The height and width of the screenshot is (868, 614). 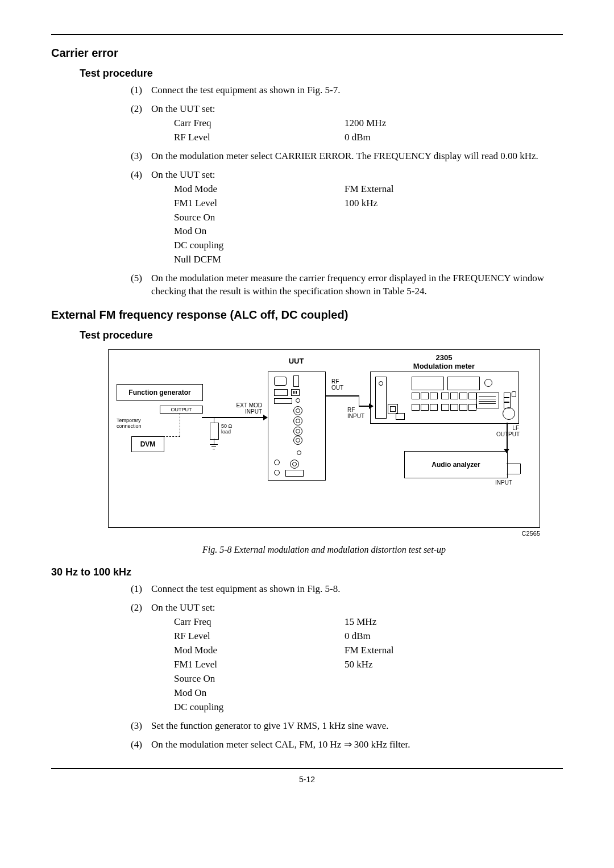 I want to click on mod-meter-title: Modulation meter, so click(x=444, y=366).